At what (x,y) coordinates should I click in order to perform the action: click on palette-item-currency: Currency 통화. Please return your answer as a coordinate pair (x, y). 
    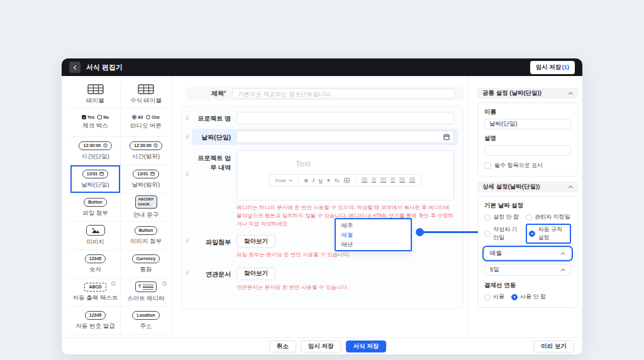
    Looking at the image, I should click on (146, 264).